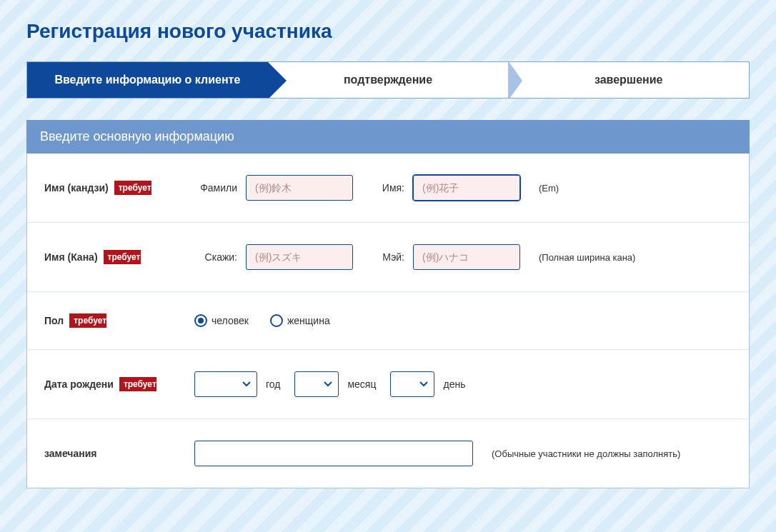 This screenshot has height=532, width=776. What do you see at coordinates (388, 384) in the screenshot?
I see `row-birthdate: Дата рождени требует год месяц день` at bounding box center [388, 384].